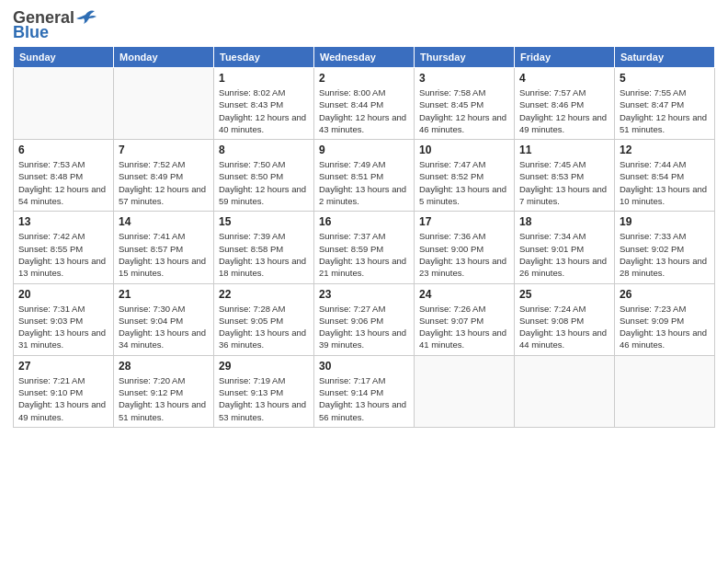 The image size is (728, 563). I want to click on week-row-2: 13Sunrise: 7:42 AM Sunset: 8:55 PM Dayli…, so click(364, 247).